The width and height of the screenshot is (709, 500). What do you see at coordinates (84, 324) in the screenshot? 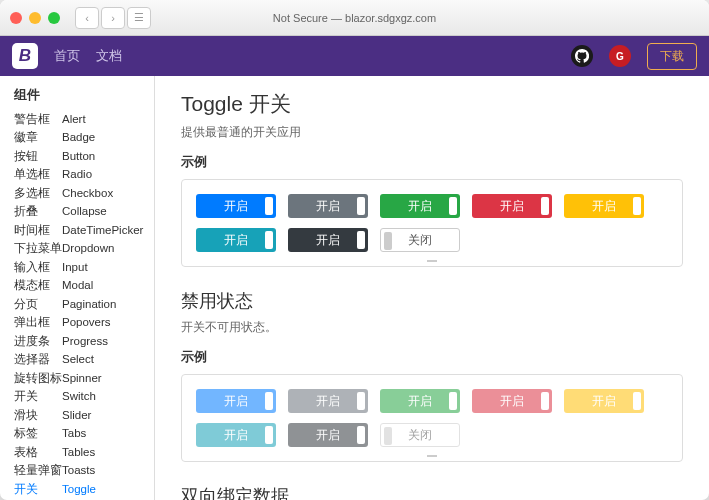
I see `sidebar-item-popovers: 弹出框Popovers` at bounding box center [84, 324].